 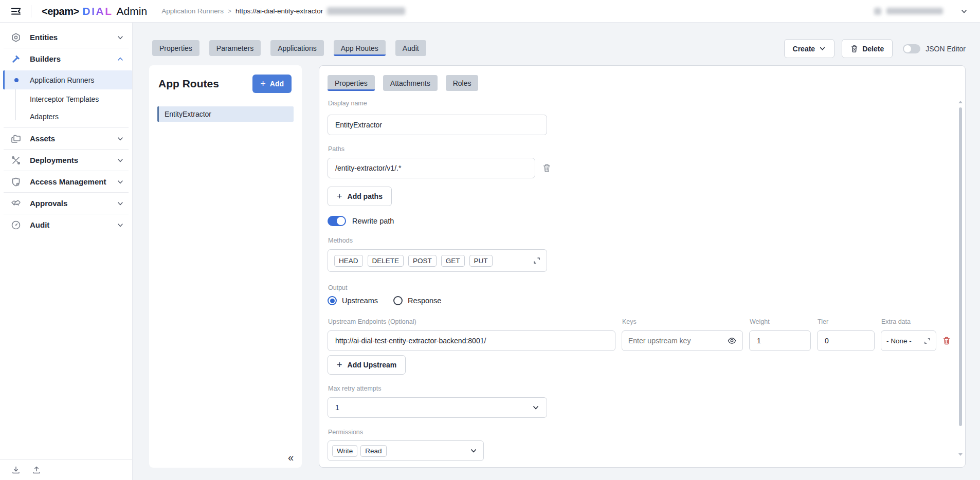 What do you see at coordinates (351, 83) in the screenshot?
I see `tab-detail-properties: Properties` at bounding box center [351, 83].